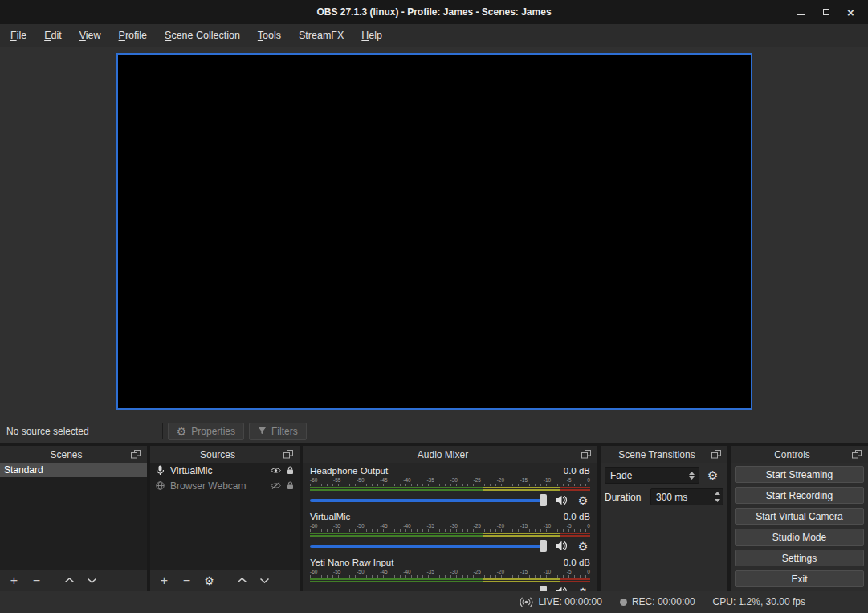  I want to click on scene-item-standard: Standard, so click(74, 470).